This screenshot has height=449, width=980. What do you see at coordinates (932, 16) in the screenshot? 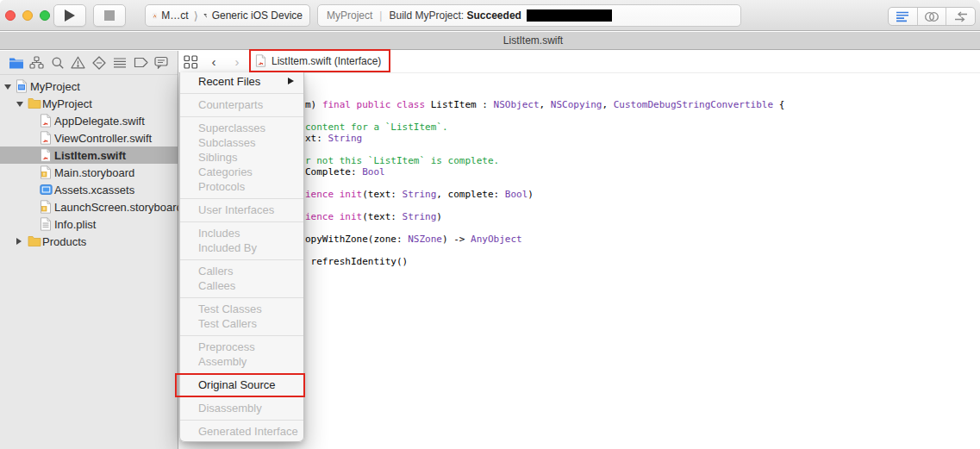
I see `editor-mode-segmented-control` at bounding box center [932, 16].